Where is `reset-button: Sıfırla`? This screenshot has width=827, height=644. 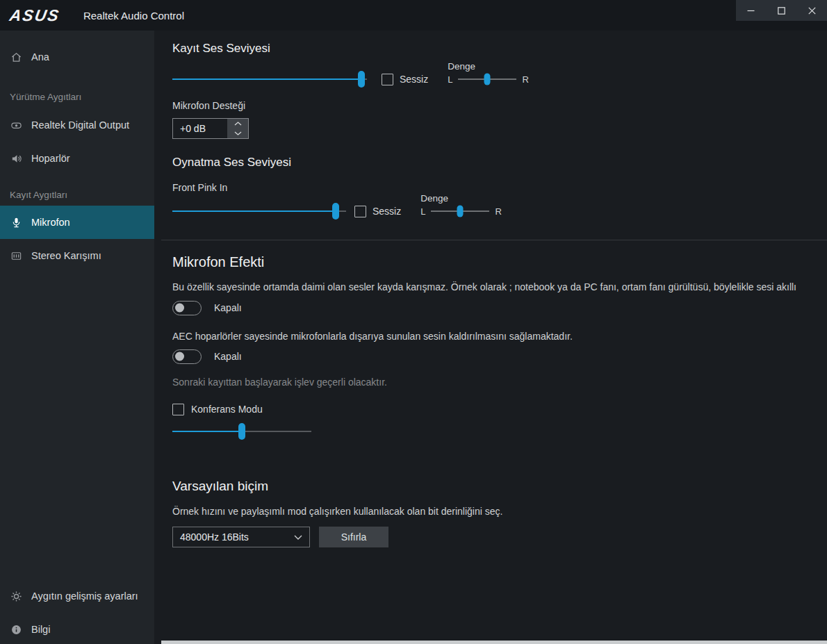 reset-button: Sıfırla is located at coordinates (354, 537).